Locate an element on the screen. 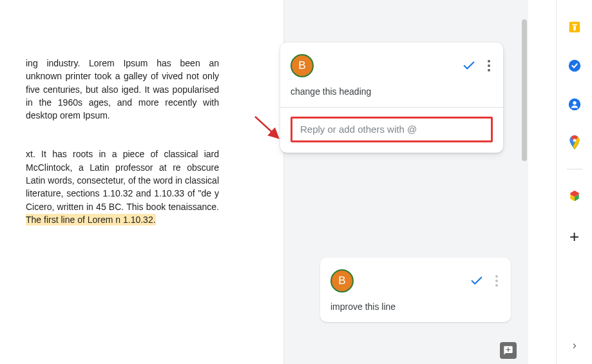 This screenshot has height=364, width=592. text-line: xt. It has roots in a piece of classical… is located at coordinates (122, 180).